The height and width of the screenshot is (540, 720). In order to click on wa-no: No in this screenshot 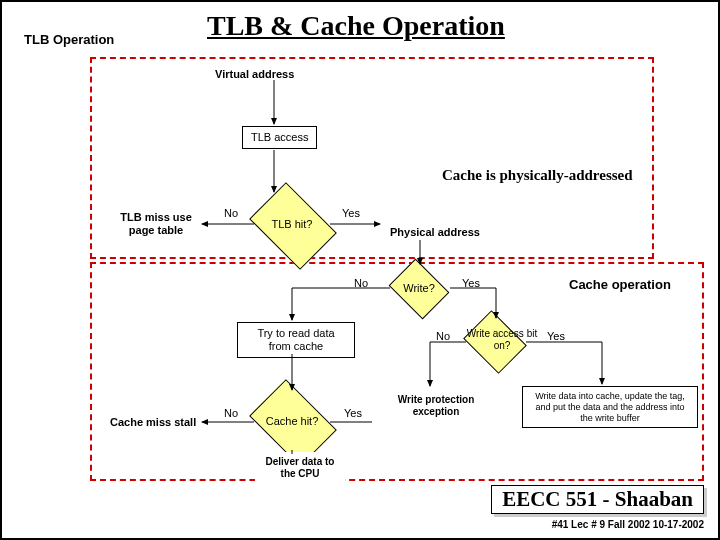, I will do `click(443, 336)`.